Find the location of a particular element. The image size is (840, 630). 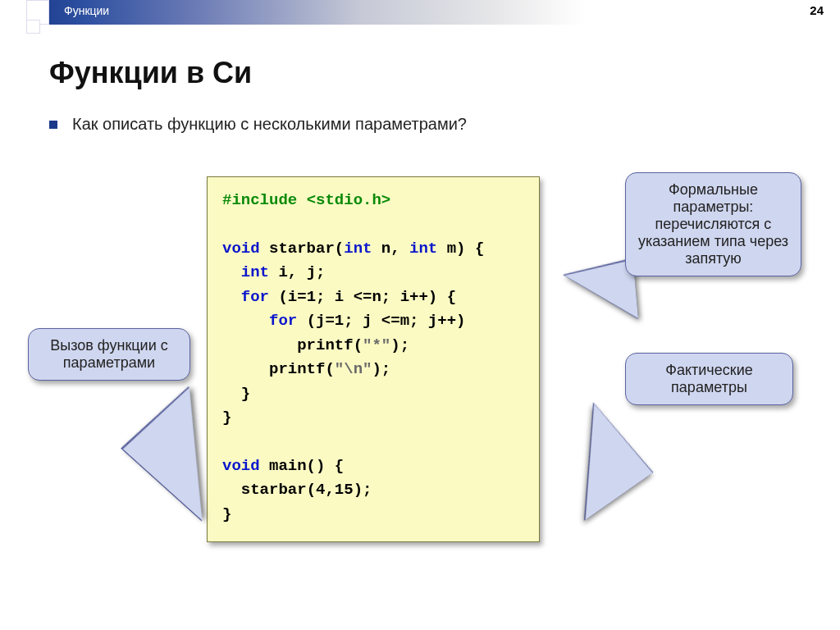

bullet-icon is located at coordinates (53, 125).